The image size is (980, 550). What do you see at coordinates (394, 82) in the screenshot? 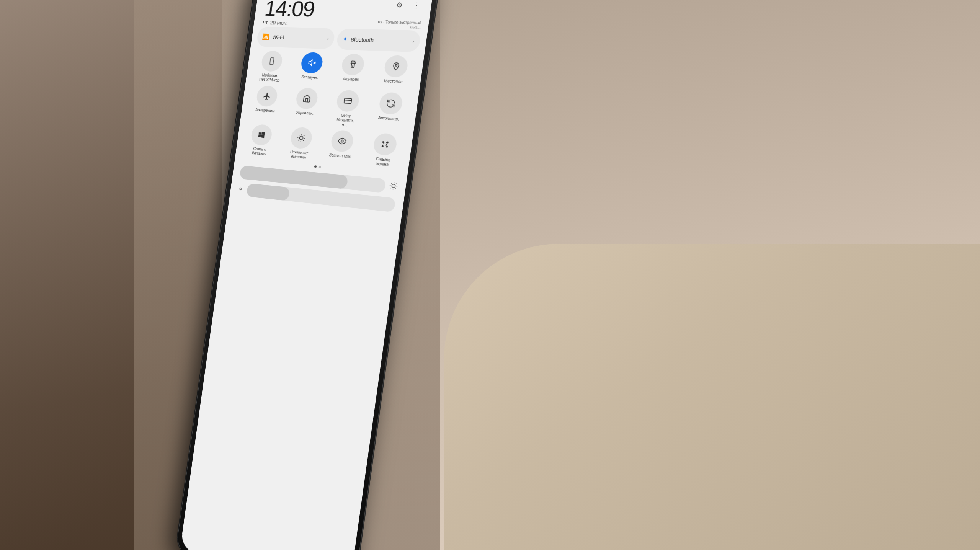
I see `location-label: Местопол.` at bounding box center [394, 82].